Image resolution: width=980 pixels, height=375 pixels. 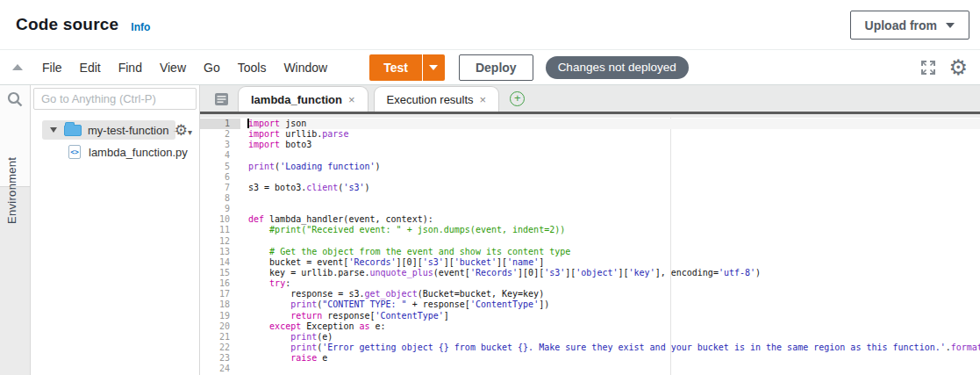 What do you see at coordinates (614, 167) in the screenshot?
I see `code-line: print('Loading function')` at bounding box center [614, 167].